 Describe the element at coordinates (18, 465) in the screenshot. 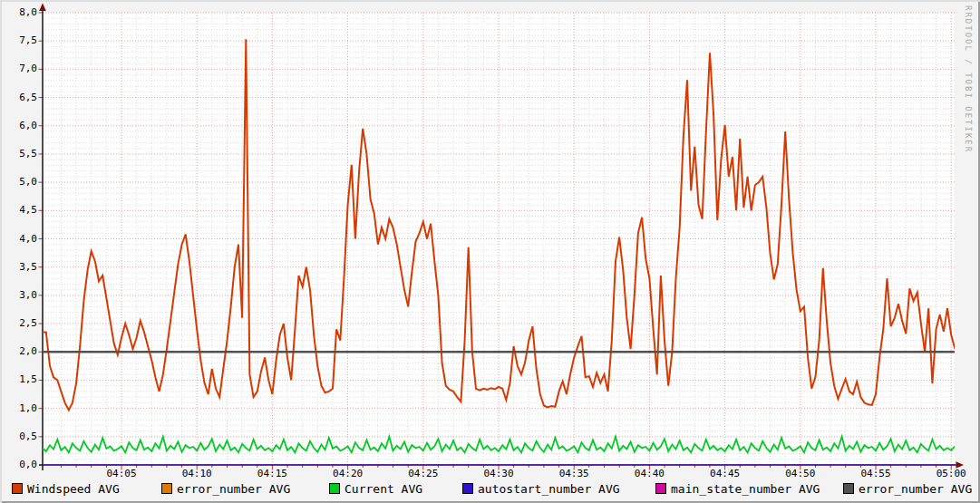

I see `y-tick-label: 0,0` at that location.